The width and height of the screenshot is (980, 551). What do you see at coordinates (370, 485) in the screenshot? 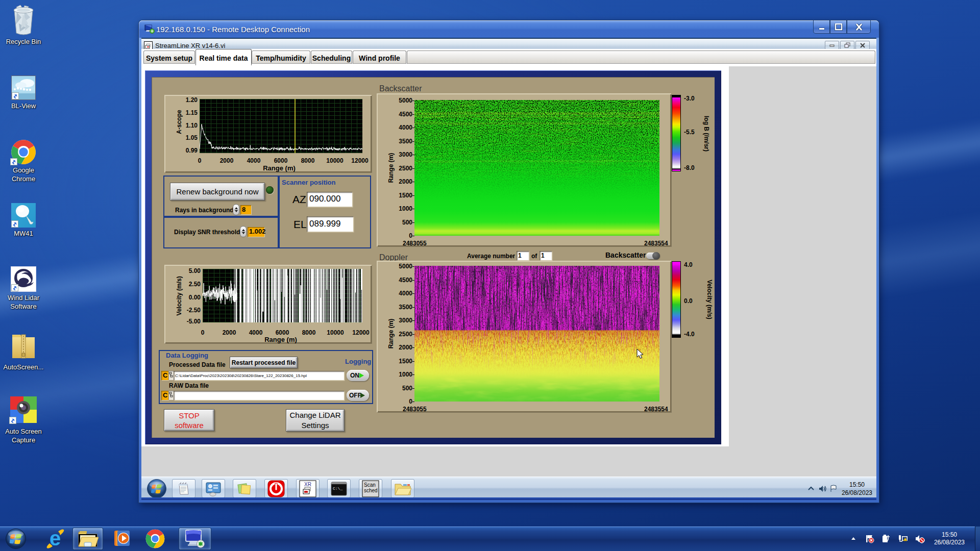
I see `svg-text: Scan` at bounding box center [370, 485].